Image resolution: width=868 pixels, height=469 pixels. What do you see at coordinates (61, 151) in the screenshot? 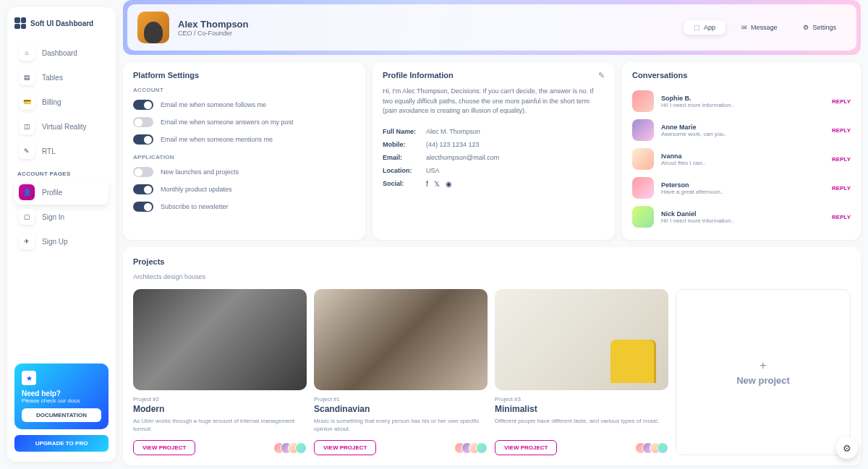
I see `nav-rtl: ✎RTL` at bounding box center [61, 151].